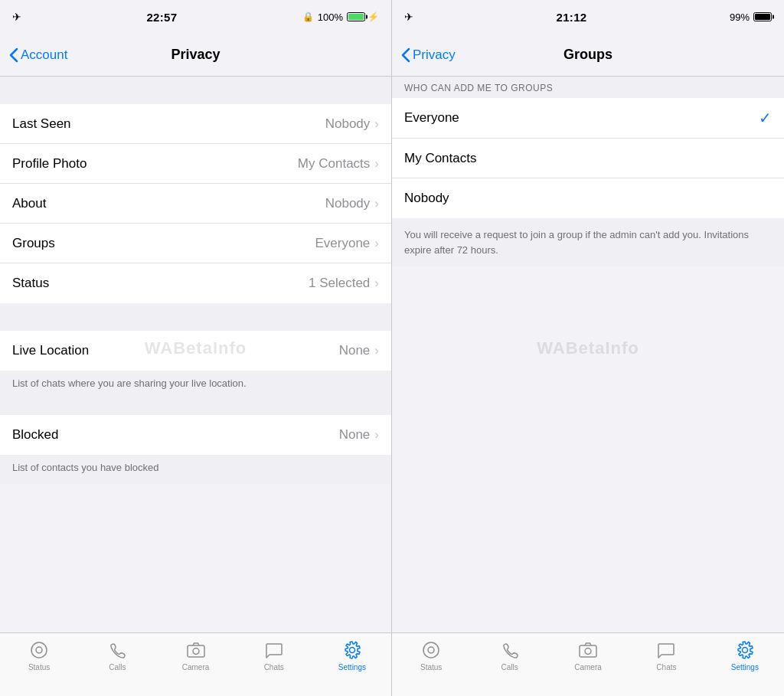 This screenshot has height=696, width=784. I want to click on camera-tab-icon-right, so click(588, 650).